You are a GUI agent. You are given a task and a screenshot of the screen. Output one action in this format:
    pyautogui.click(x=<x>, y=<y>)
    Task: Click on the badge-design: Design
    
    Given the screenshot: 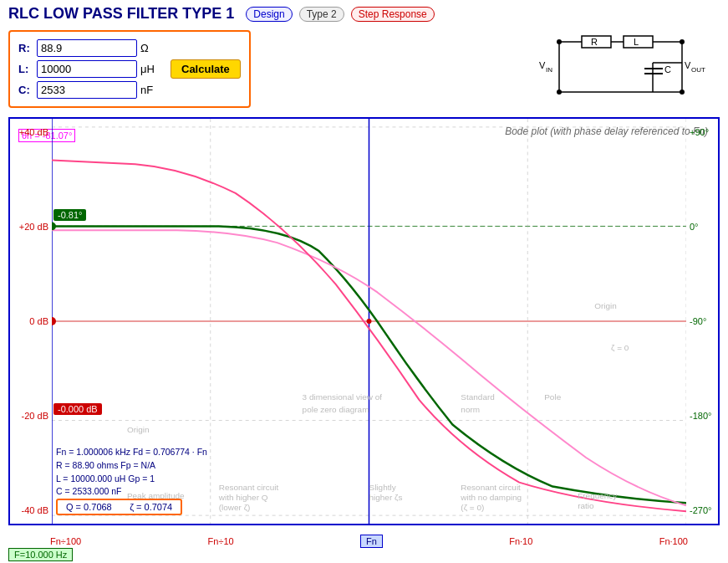 What is the action you would take?
    pyautogui.click(x=269, y=14)
    